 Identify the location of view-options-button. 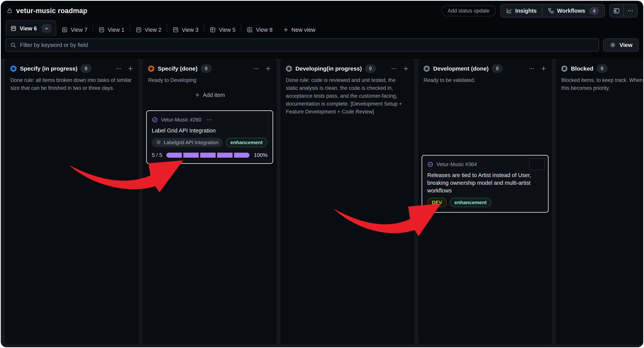
(46, 28).